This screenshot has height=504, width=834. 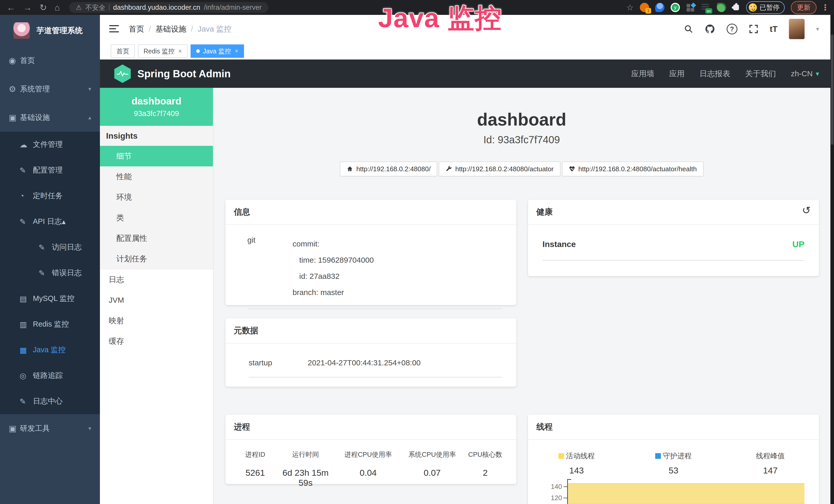 What do you see at coordinates (644, 7) in the screenshot?
I see `extension-orange-icon: 1` at bounding box center [644, 7].